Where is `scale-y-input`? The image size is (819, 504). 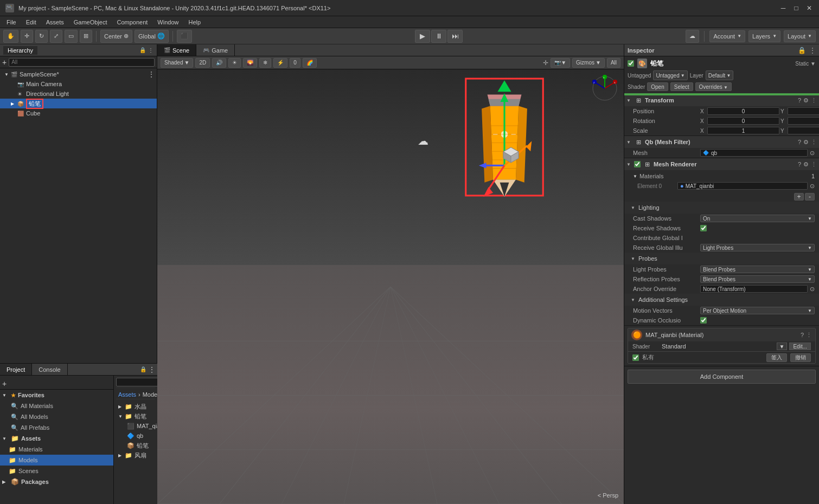 scale-y-input is located at coordinates (803, 131).